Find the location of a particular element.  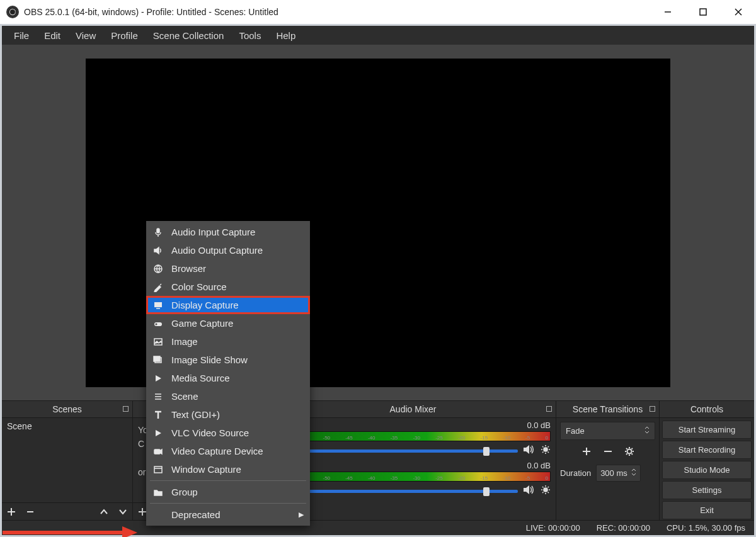

transition-settings-button is located at coordinates (629, 452).